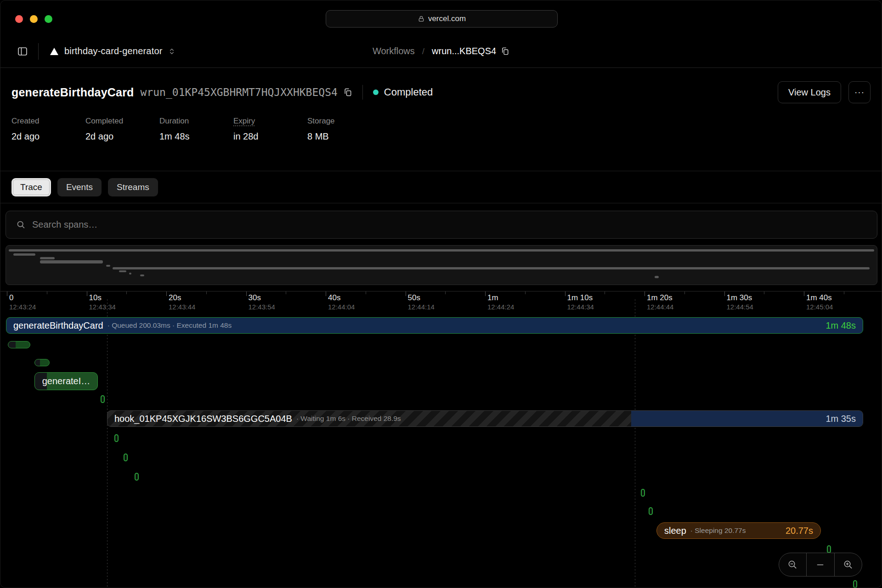 The image size is (882, 588). I want to click on sidebar-toggle-button, so click(23, 51).